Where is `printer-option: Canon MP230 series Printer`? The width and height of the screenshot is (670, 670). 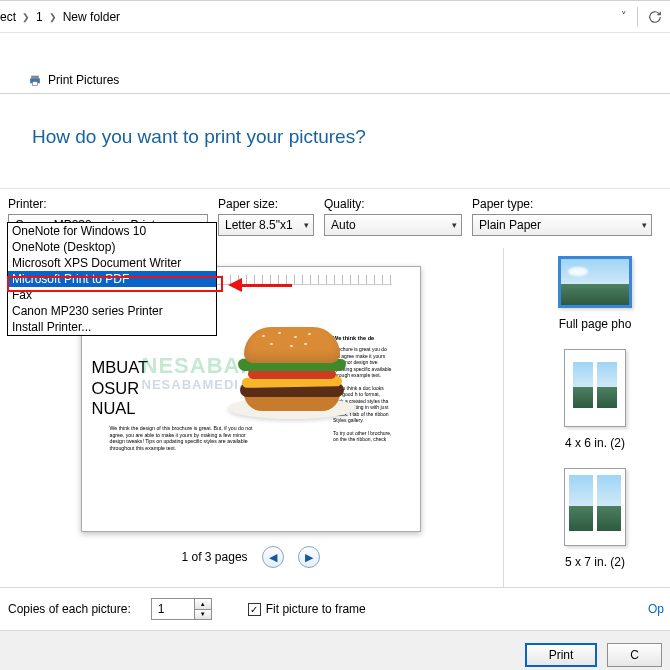
printer-option: Canon MP230 series Printer is located at coordinates (112, 311).